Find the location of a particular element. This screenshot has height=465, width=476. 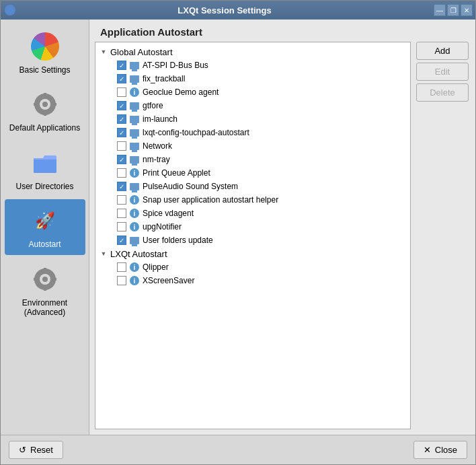

checkbox-spice is located at coordinates (122, 213).